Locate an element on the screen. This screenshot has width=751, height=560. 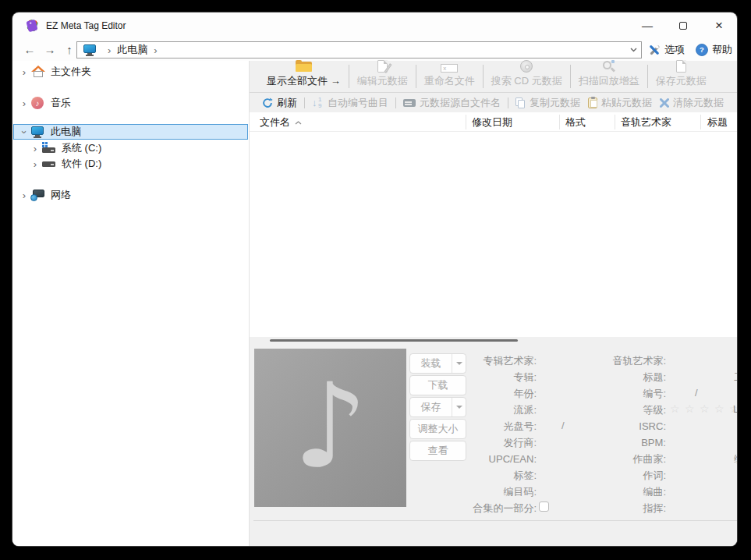
label-disc-number: 光盘号: is located at coordinates (474, 426).